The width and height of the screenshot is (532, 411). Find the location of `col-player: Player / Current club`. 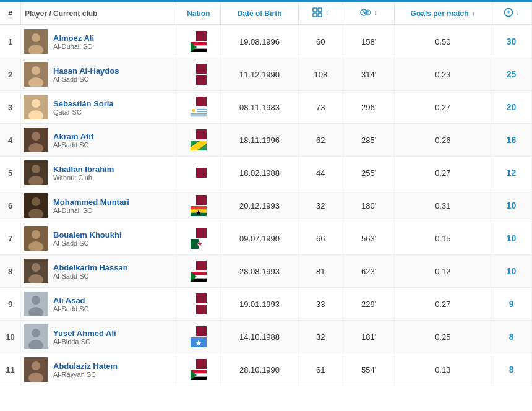

col-player: Player / Current club is located at coordinates (99, 14).